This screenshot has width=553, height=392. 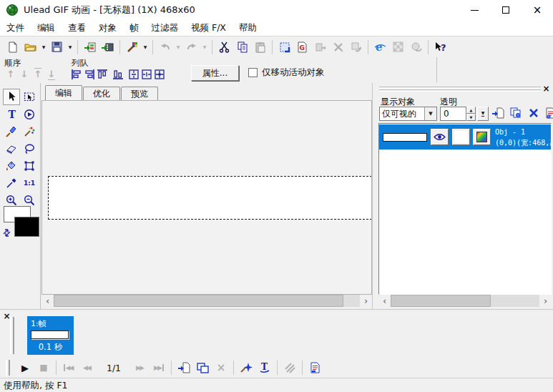 I want to click on delete-object-button, so click(x=534, y=113).